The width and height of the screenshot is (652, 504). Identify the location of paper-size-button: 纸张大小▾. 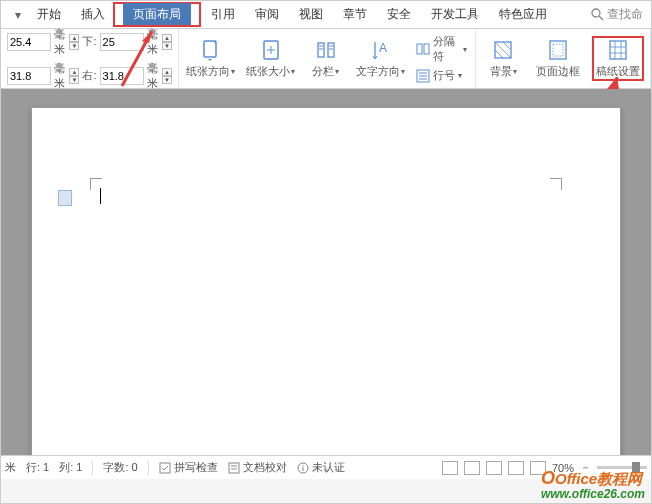
(271, 58).